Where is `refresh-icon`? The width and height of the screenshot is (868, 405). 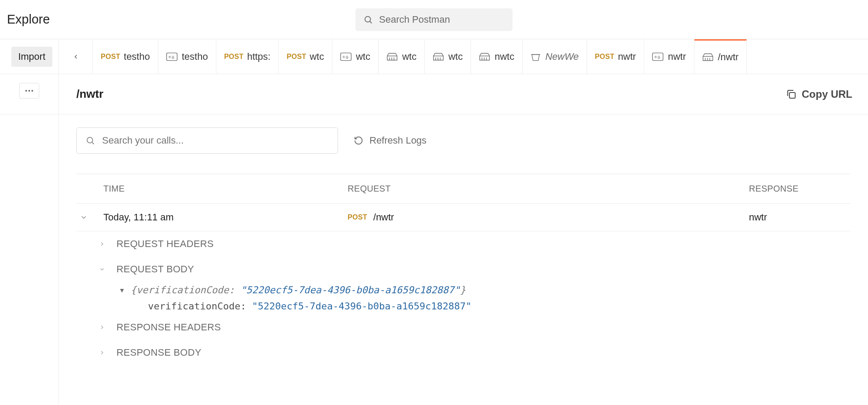
refresh-icon is located at coordinates (359, 141).